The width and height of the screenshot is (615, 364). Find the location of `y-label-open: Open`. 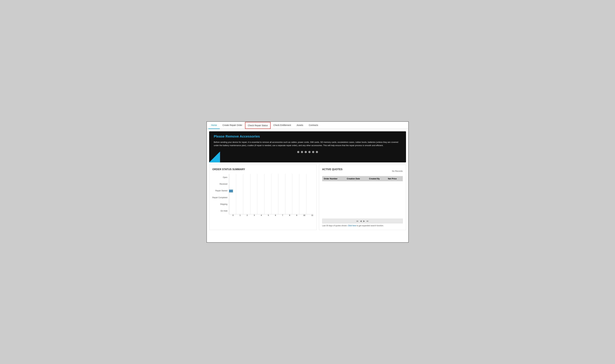

y-label-open: Open is located at coordinates (220, 177).